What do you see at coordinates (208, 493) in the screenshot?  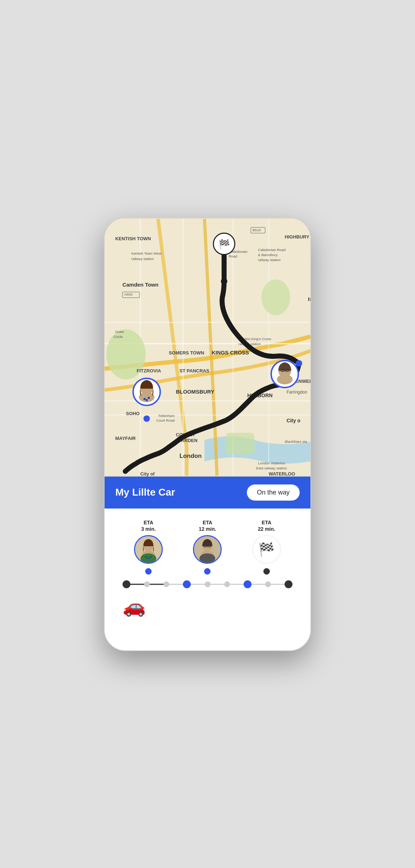 I see `status-banner: My Lillte Car On the way` at bounding box center [208, 493].